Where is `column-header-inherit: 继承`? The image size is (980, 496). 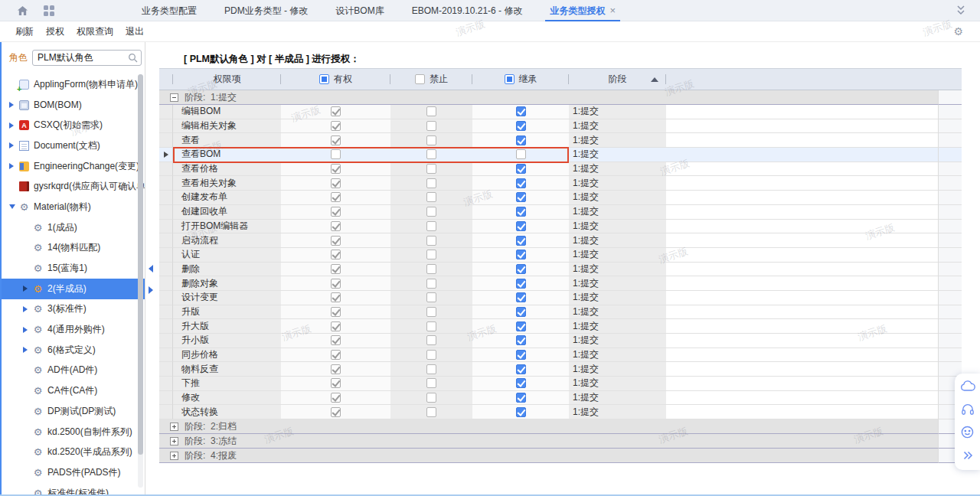
column-header-inherit: 继承 is located at coordinates (521, 80).